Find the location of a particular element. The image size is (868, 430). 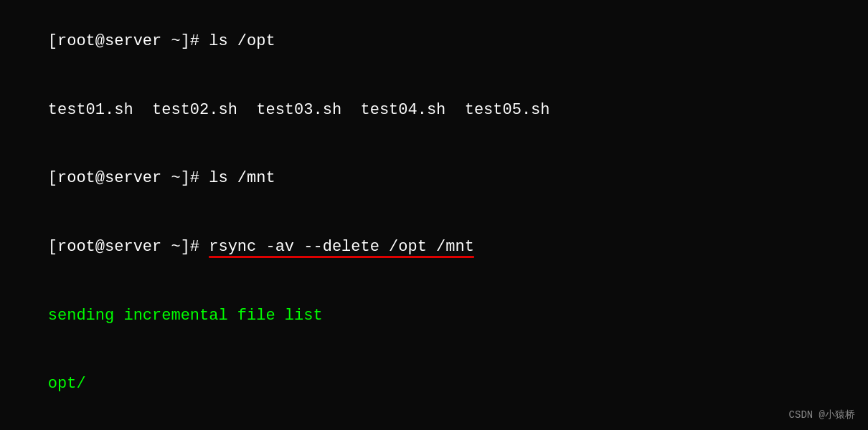

output-sending: sending incremental file list is located at coordinates (185, 315).